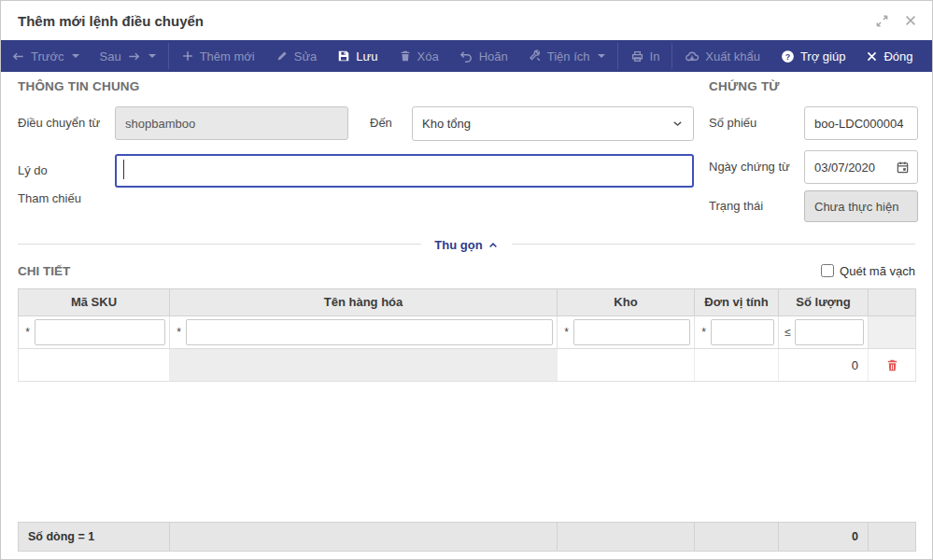  What do you see at coordinates (878, 271) in the screenshot?
I see `barcode-label: Quét mã vạch` at bounding box center [878, 271].